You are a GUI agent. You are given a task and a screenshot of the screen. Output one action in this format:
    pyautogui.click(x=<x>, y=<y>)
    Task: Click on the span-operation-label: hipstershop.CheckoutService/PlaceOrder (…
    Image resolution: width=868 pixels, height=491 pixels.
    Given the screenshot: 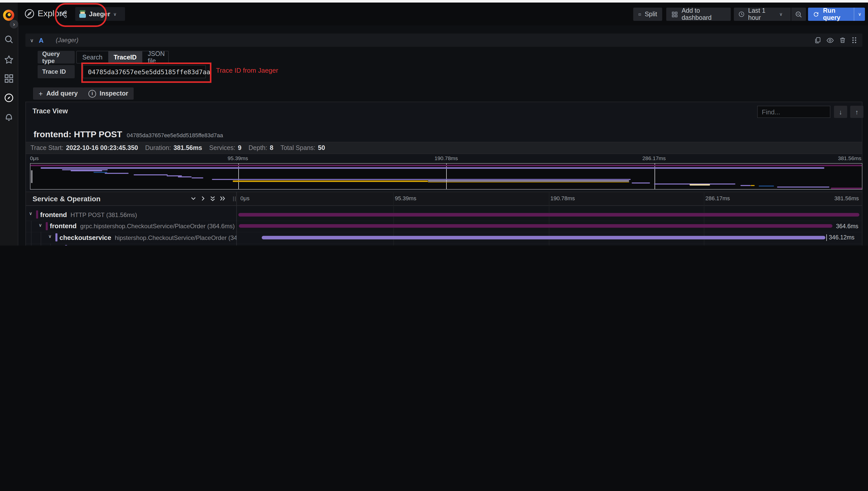 What is the action you would take?
    pyautogui.click(x=176, y=237)
    